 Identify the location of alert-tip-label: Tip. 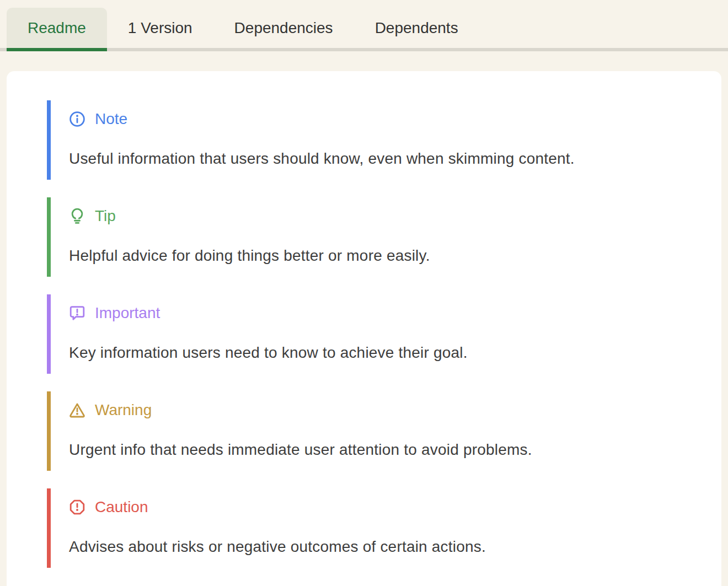
(105, 216).